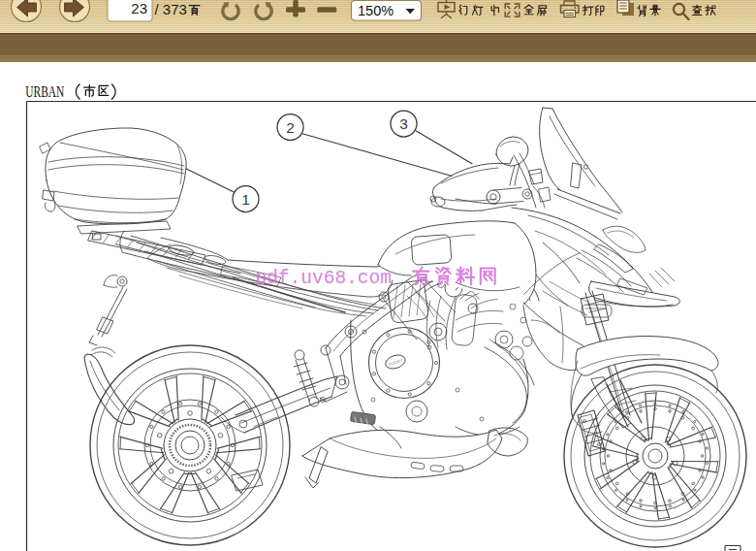  Describe the element at coordinates (403, 124) in the screenshot. I see `svg-text: 3` at that location.